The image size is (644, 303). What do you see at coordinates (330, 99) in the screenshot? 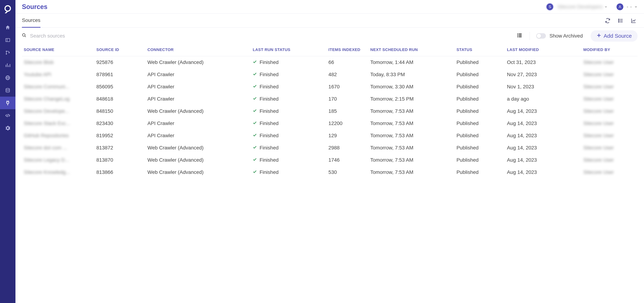
I see `table-row: Sitecore ChangeLog848618API CrawlerFinis…` at bounding box center [330, 99].